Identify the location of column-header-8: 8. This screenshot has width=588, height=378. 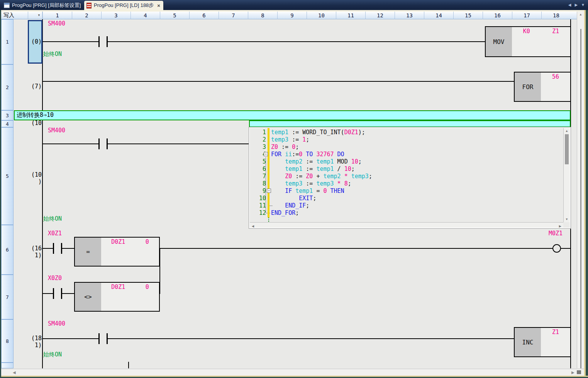
(263, 15).